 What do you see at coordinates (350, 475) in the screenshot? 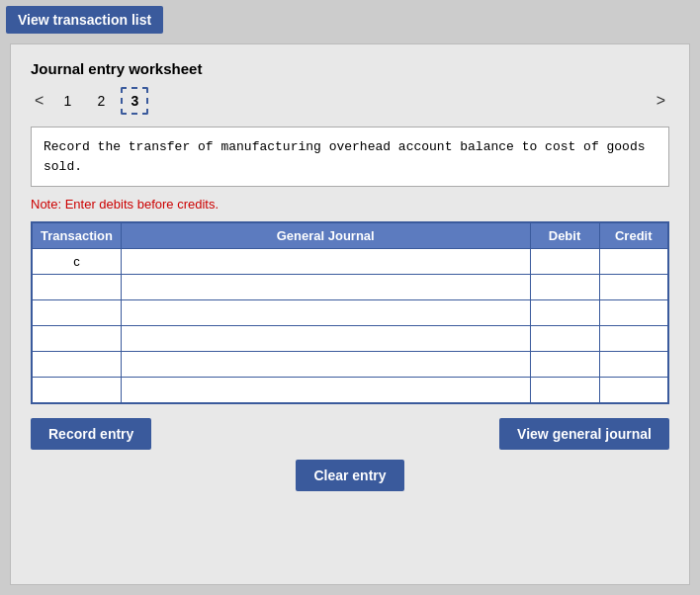
I see `clear-entry-button: Clear entry` at bounding box center [350, 475].